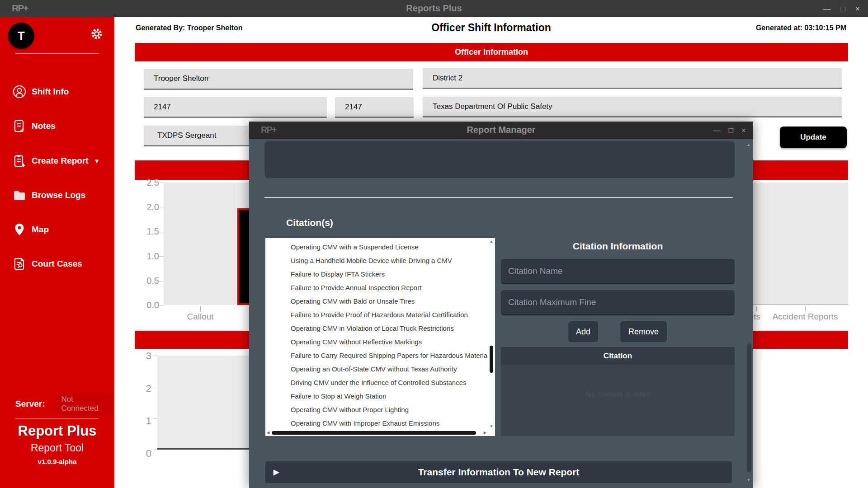 Image resolution: width=868 pixels, height=488 pixels. What do you see at coordinates (374, 108) in the screenshot?
I see `unit-number-field: 2147` at bounding box center [374, 108].